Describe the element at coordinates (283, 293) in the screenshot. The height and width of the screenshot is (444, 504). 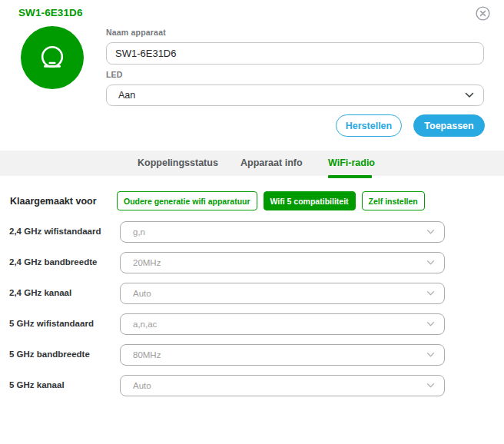
I see `dropdown-24ghz-kanaal: Auto` at that location.